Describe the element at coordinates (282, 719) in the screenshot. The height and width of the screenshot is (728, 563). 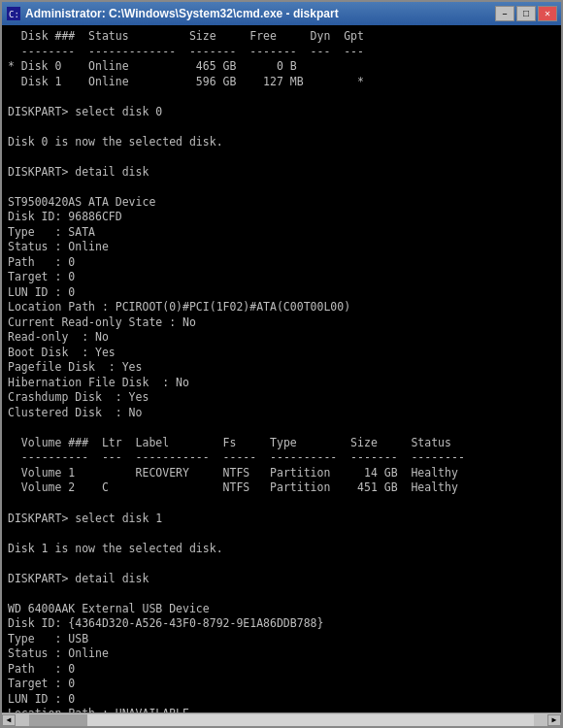
I see `horizontal-scrollbar: ◀ ▶` at that location.